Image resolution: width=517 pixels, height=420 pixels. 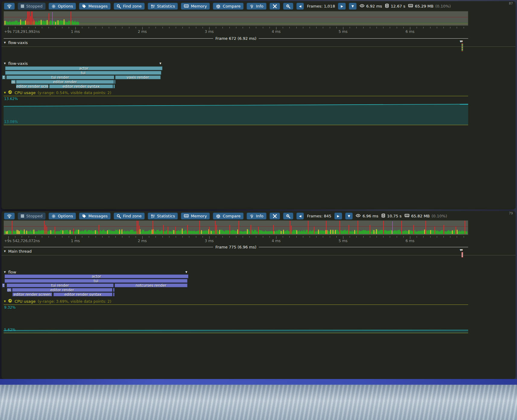 I want to click on connection-button, so click(x=9, y=6).